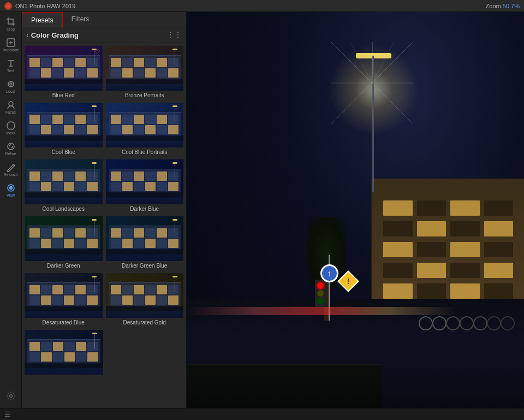  What do you see at coordinates (104, 300) in the screenshot?
I see `preset-row: Desaturated Blue` at bounding box center [104, 300].